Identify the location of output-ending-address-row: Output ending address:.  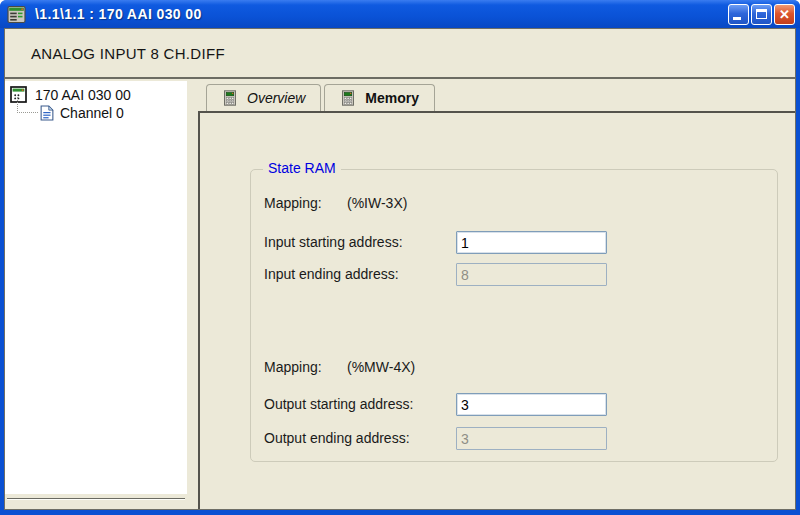
(516, 439).